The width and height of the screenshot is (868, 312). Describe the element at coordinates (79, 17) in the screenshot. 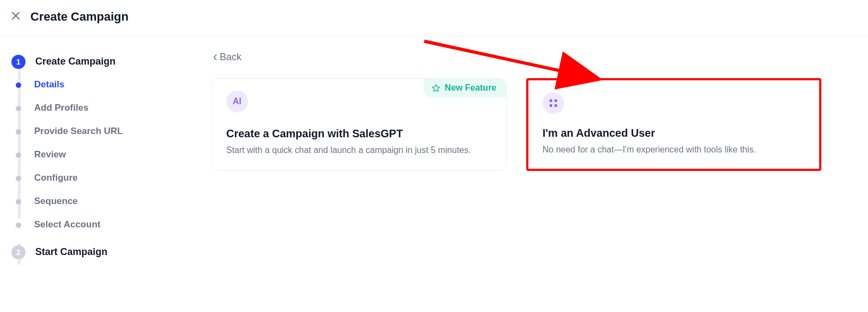

I see `page-title: Create Campaign` at that location.